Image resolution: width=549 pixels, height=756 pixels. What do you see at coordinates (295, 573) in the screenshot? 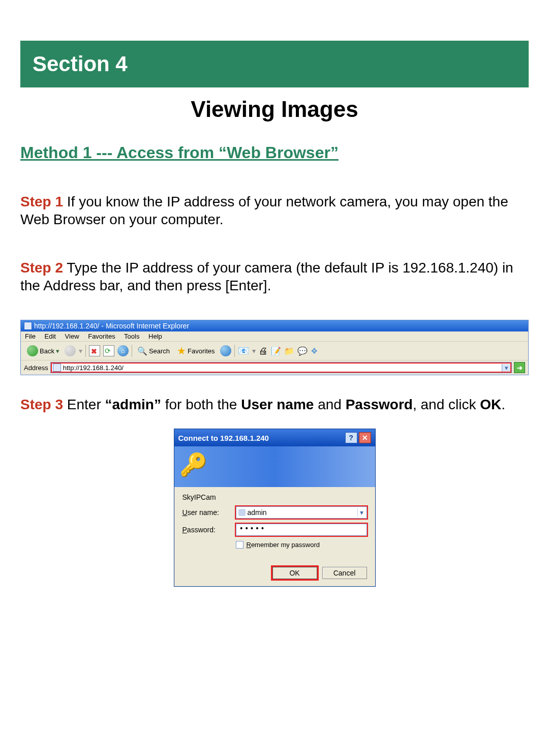
I see `ok-button: OK` at bounding box center [295, 573].